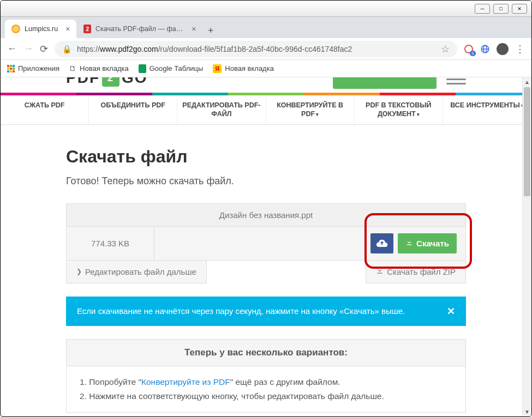 This screenshot has width=532, height=417. What do you see at coordinates (241, 311) in the screenshot?
I see `info-text: Если скачивание не начнётся через пару с…` at bounding box center [241, 311].